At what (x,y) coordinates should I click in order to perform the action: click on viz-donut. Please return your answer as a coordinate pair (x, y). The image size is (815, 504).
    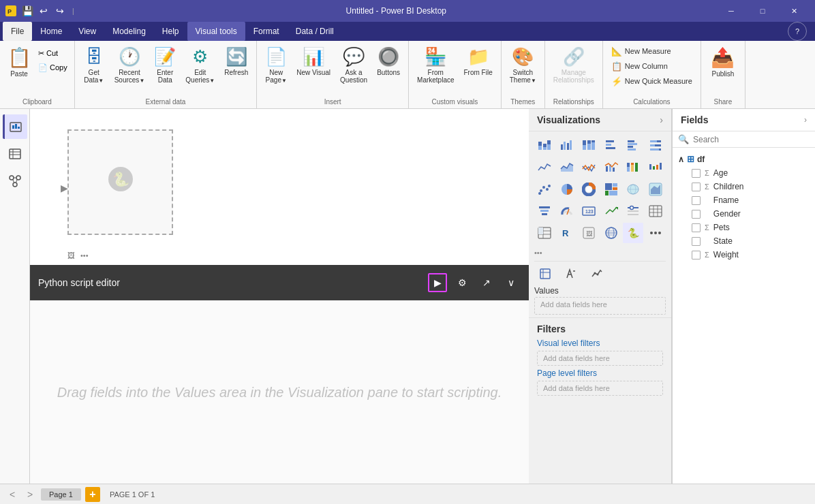
    Looking at the image, I should click on (589, 189).